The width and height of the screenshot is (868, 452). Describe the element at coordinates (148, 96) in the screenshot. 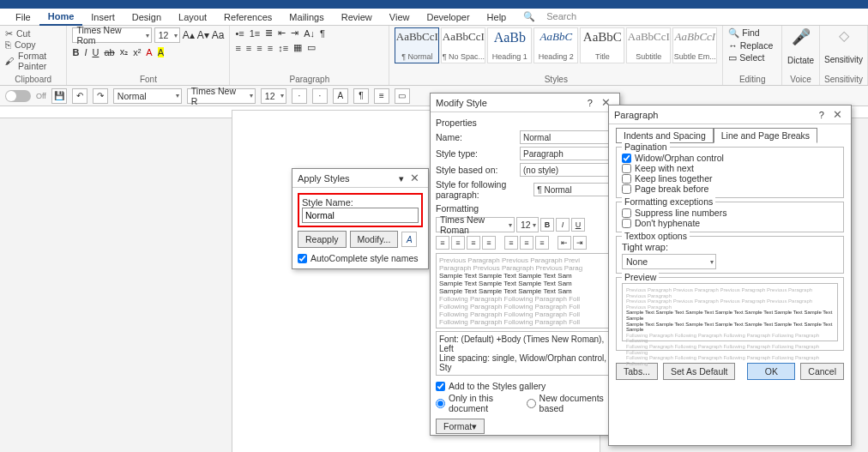

I see `style-quick-combo: Normal` at that location.